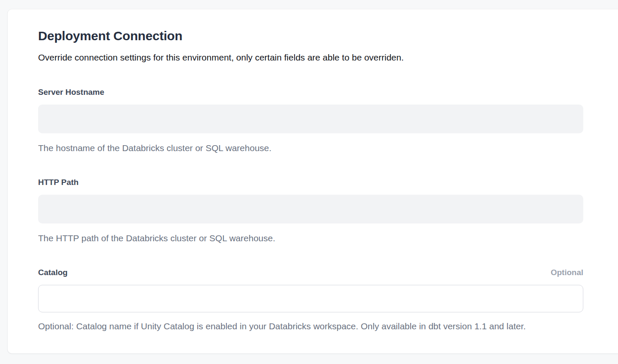 The image size is (618, 364). Describe the element at coordinates (71, 92) in the screenshot. I see `server-hostname-label: Server Hostname` at that location.